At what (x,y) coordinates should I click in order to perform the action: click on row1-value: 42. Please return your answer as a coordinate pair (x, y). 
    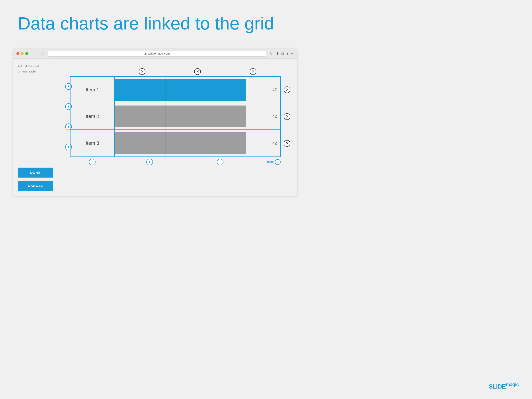
    Looking at the image, I should click on (275, 90).